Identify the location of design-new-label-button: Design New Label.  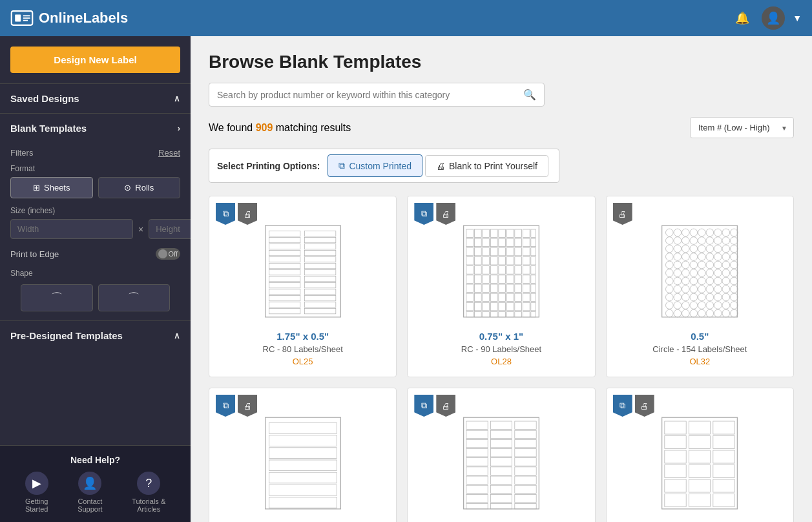
(96, 59).